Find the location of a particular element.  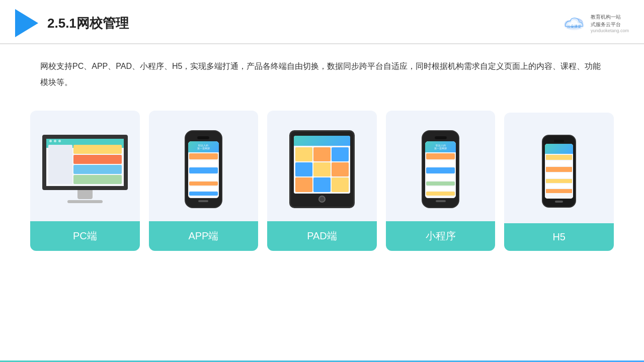

cloud-logo-icon: 云朵课堂 is located at coordinates (574, 23).